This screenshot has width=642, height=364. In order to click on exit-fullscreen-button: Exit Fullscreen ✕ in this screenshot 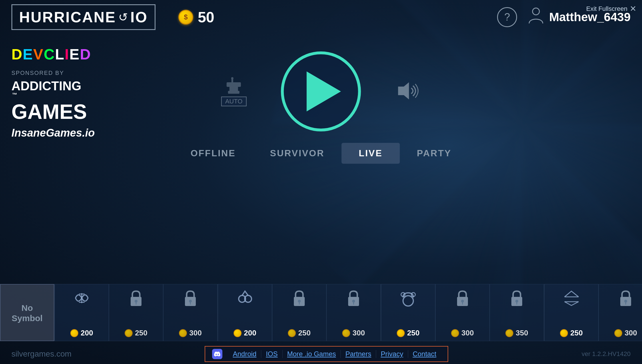, I will do `click(611, 9)`.